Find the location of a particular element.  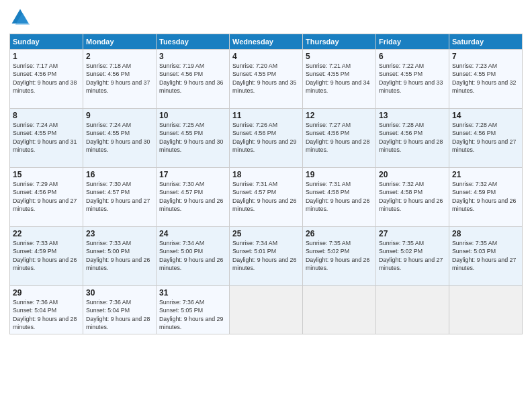

day-detail: Sunrise: 7:18 AM Sunset: 4:56 PM Dayligh… is located at coordinates (120, 78).